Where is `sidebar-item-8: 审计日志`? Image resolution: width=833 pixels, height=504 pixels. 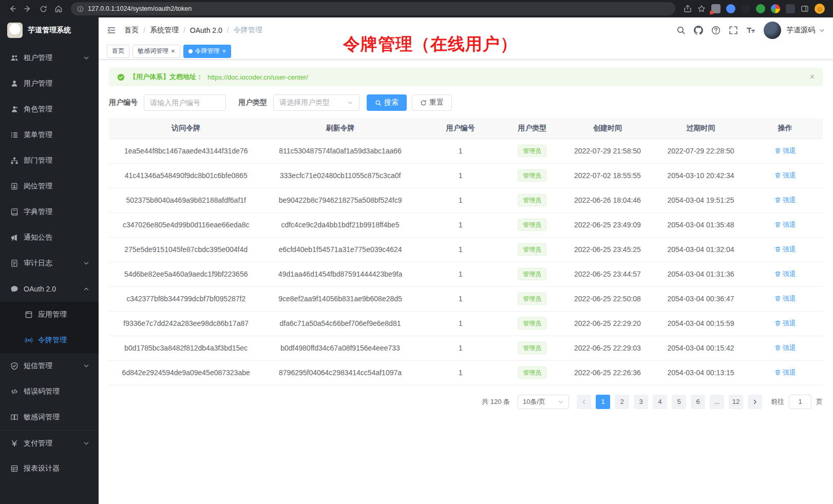 sidebar-item-8: 审计日志 is located at coordinates (49, 263).